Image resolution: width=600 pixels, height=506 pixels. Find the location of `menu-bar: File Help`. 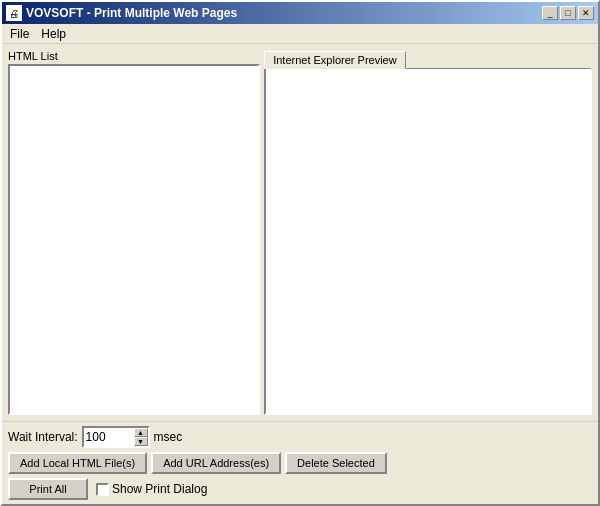

menu-bar: File Help is located at coordinates (300, 34).